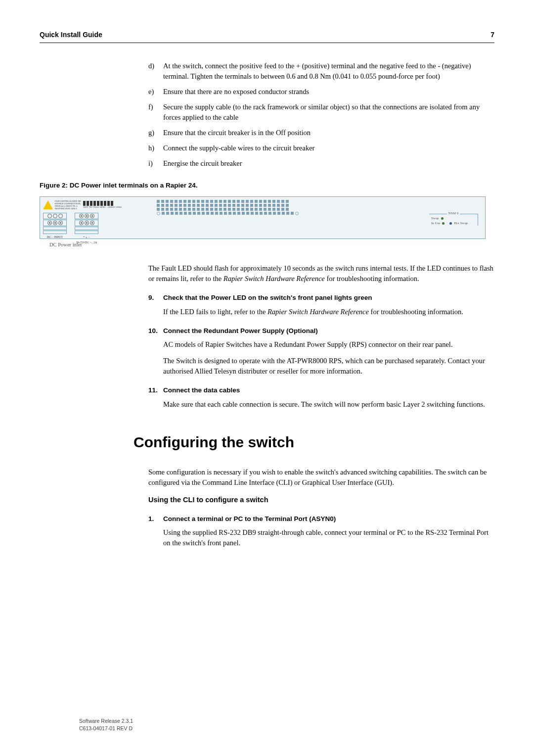  I want to click on vent-dots-small: NOT TO TS001 SPEC – HOLE 10000, so click(102, 205).